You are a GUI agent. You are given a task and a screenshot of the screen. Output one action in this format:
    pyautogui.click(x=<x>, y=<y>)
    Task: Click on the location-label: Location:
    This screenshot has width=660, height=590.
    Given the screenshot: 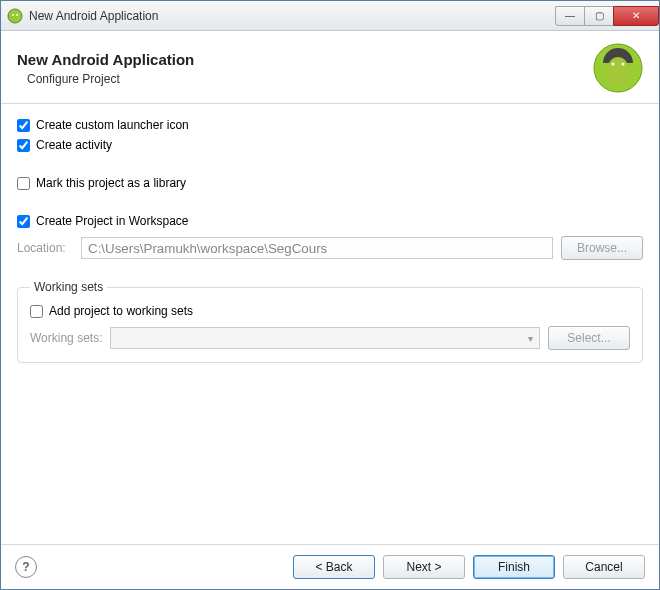 What is the action you would take?
    pyautogui.click(x=45, y=248)
    